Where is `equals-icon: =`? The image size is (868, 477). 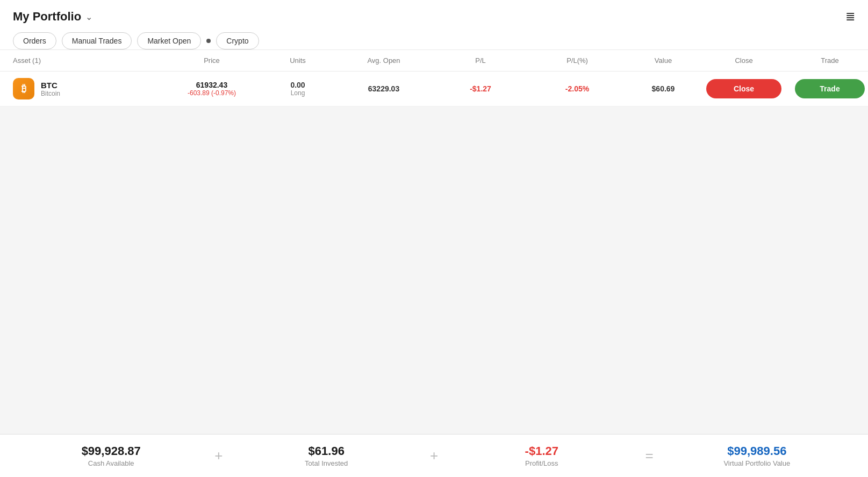 equals-icon: = is located at coordinates (649, 456).